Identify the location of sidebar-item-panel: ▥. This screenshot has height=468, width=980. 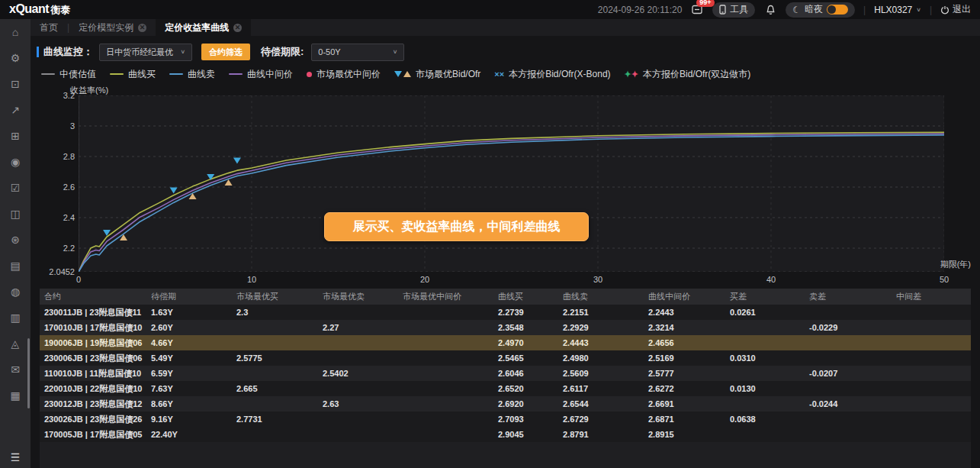
(15, 318).